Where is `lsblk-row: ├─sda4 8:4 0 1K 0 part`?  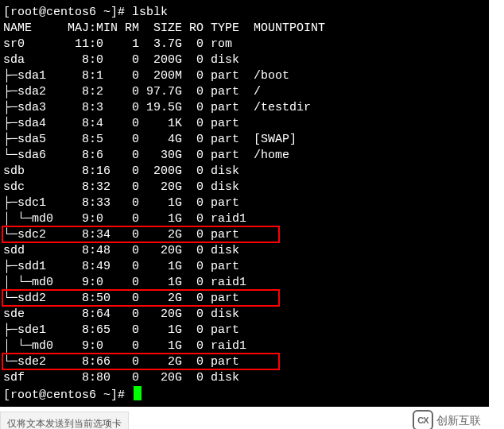
lsblk-row: ├─sda4 8:4 0 1K 0 part is located at coordinates (245, 124).